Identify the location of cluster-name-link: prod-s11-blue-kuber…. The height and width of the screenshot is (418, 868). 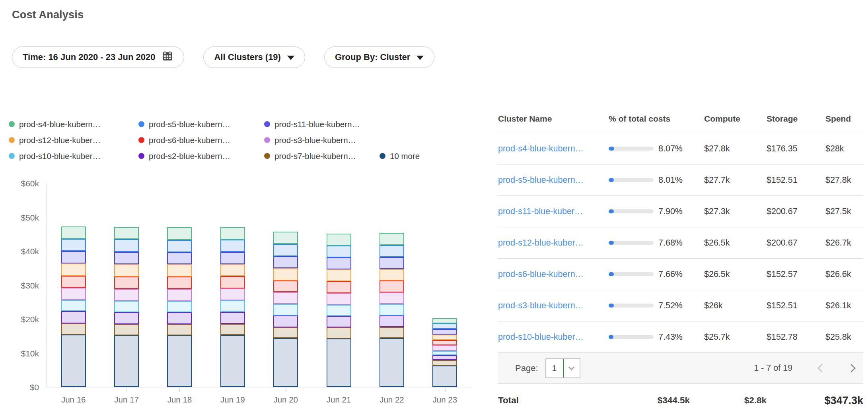
(553, 211).